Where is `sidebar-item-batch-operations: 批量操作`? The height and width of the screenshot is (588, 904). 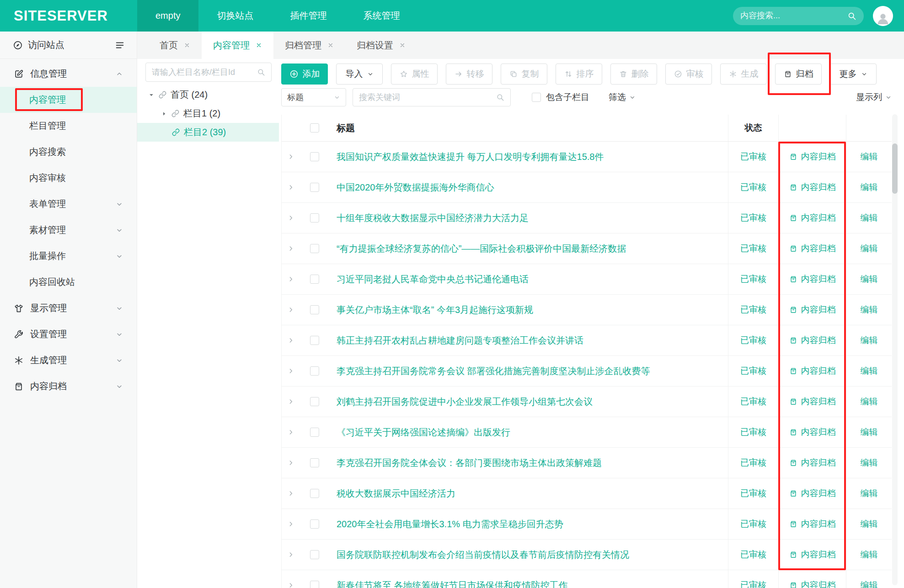 sidebar-item-batch-operations: 批量操作 is located at coordinates (69, 256).